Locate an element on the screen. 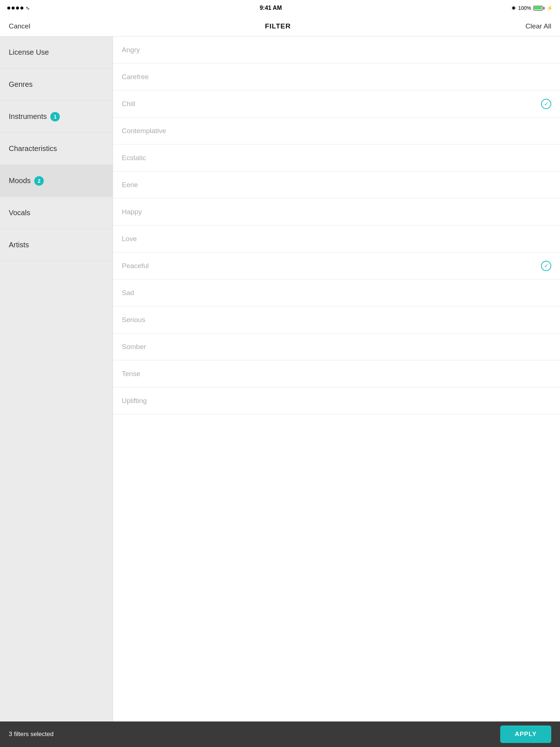 This screenshot has height=747, width=560. mood-item-contemplative: Contemplative is located at coordinates (337, 131).